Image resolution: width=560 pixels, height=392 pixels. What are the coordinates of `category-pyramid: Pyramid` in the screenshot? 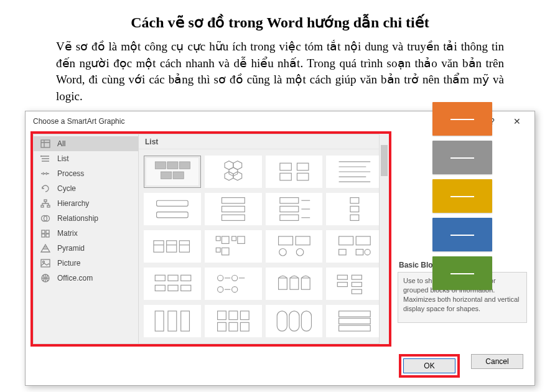 It's located at (86, 248).